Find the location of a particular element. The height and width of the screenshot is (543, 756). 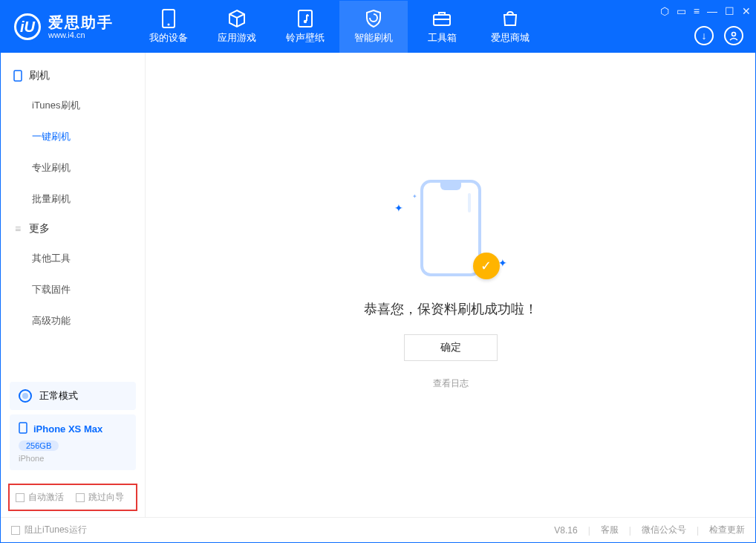

auto-activate-checkbox: 自动激活 is located at coordinates (40, 498).